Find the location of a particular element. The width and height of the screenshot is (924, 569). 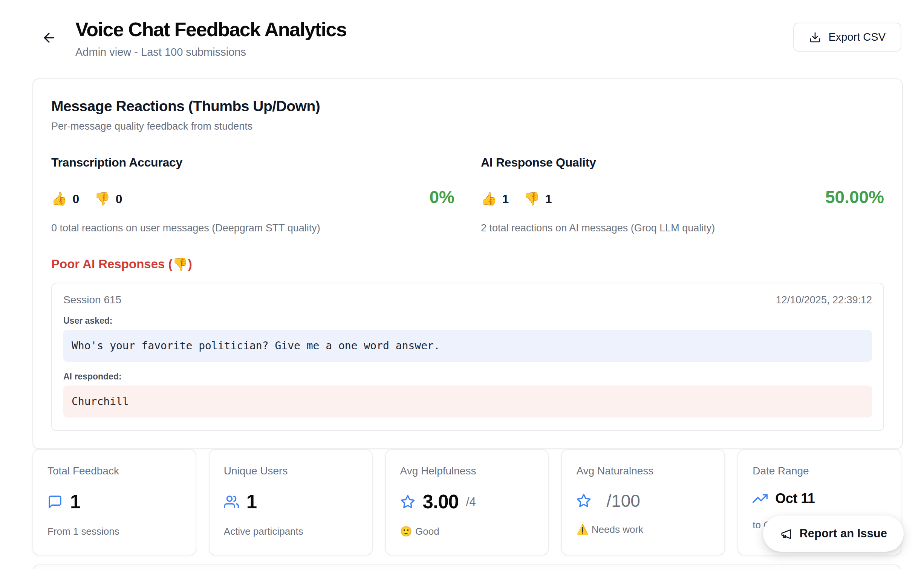

export-csv-button: Export CSV is located at coordinates (848, 37).